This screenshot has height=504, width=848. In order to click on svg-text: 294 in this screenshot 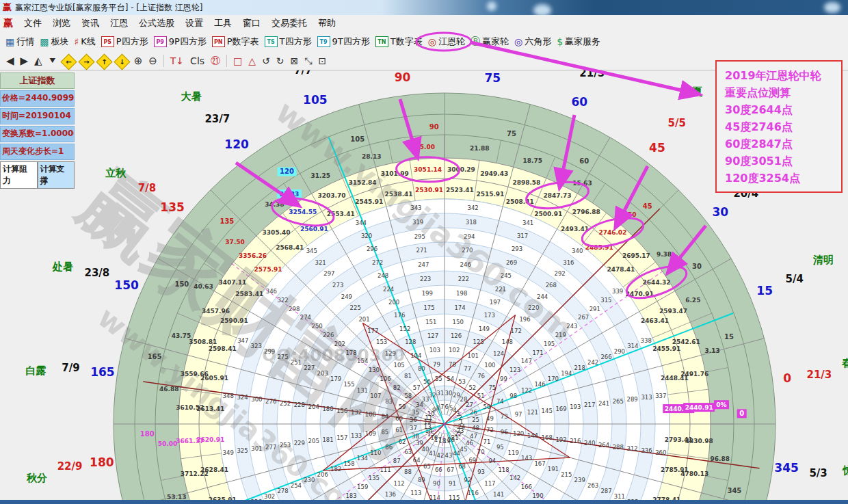, I will do `click(469, 237)`.